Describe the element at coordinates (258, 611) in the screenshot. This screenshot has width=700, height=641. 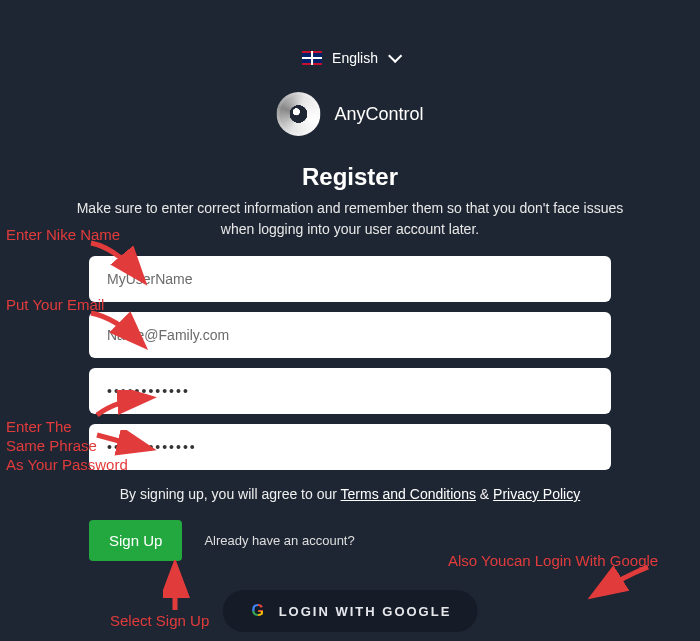
I see `google-icon: G` at that location.